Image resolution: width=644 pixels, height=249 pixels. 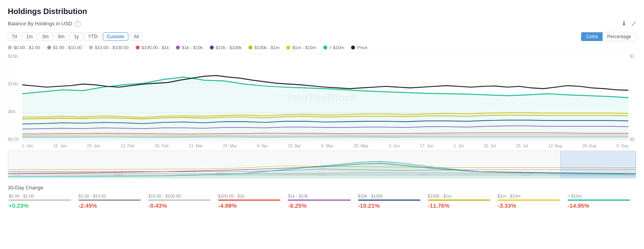 What do you see at coordinates (14, 37) in the screenshot?
I see `time-filter-7d: 7d` at bounding box center [14, 37].